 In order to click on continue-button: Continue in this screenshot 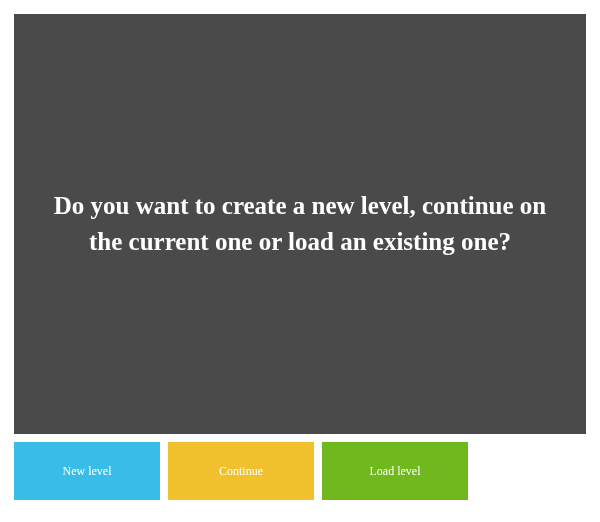, I will do `click(241, 471)`.